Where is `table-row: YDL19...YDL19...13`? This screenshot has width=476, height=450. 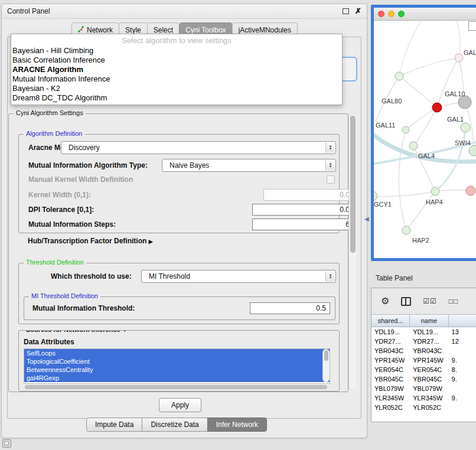 table-row: YDL19...YDL19...13 is located at coordinates (424, 332).